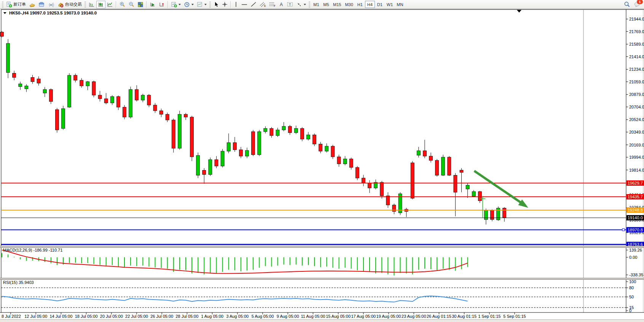 The height and width of the screenshot is (322, 644). I want to click on arrows-tool-button, so click(301, 5).